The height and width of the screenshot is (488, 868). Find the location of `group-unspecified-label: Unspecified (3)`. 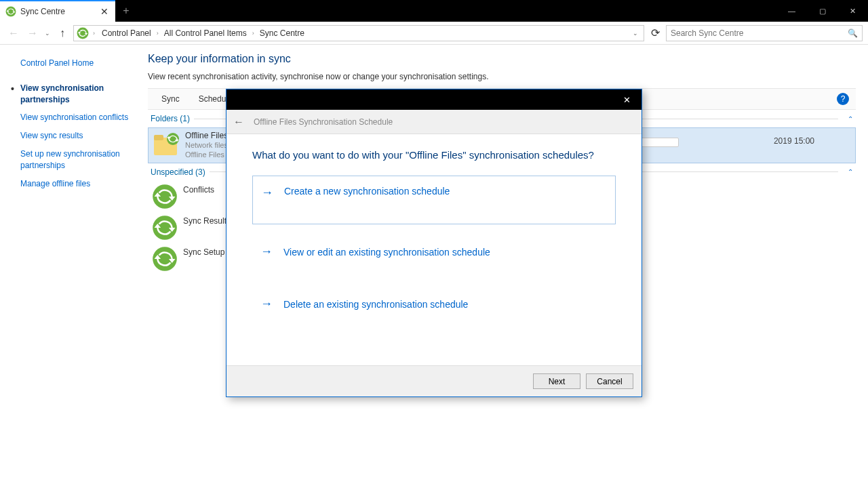

group-unspecified-label: Unspecified (3) is located at coordinates (178, 172).